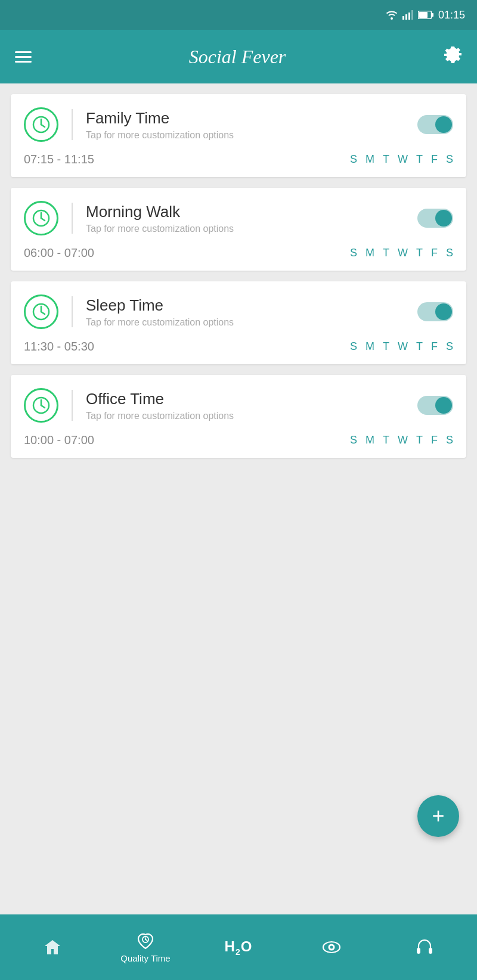 Image resolution: width=477 pixels, height=980 pixels. What do you see at coordinates (59, 347) in the screenshot?
I see `card-time-range: 11:30 - 05:30` at bounding box center [59, 347].